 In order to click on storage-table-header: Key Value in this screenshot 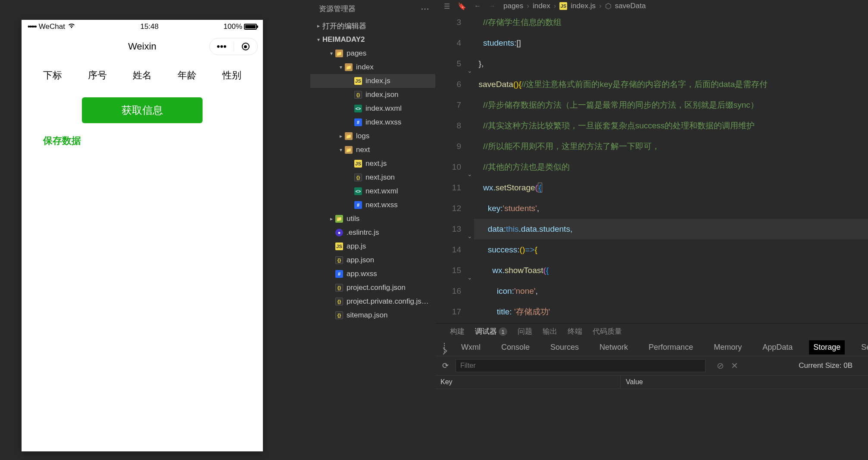, I will do `click(652, 382)`.